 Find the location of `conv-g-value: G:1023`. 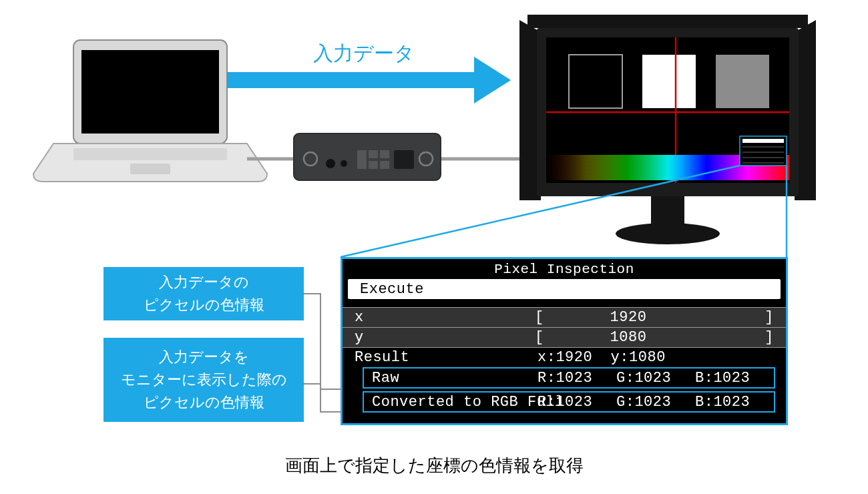

conv-g-value: G:1023 is located at coordinates (656, 402).